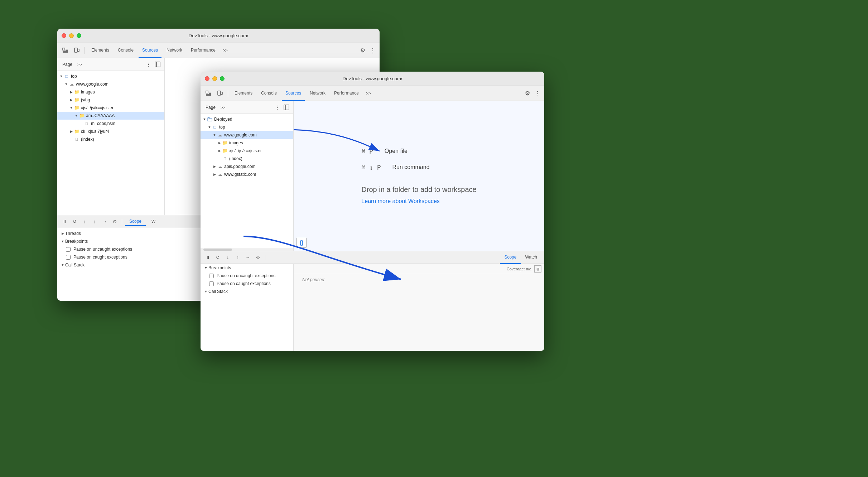 The height and width of the screenshot is (477, 868). I want to click on tree-item-apis-front: ☁ apis.google.com, so click(247, 167).